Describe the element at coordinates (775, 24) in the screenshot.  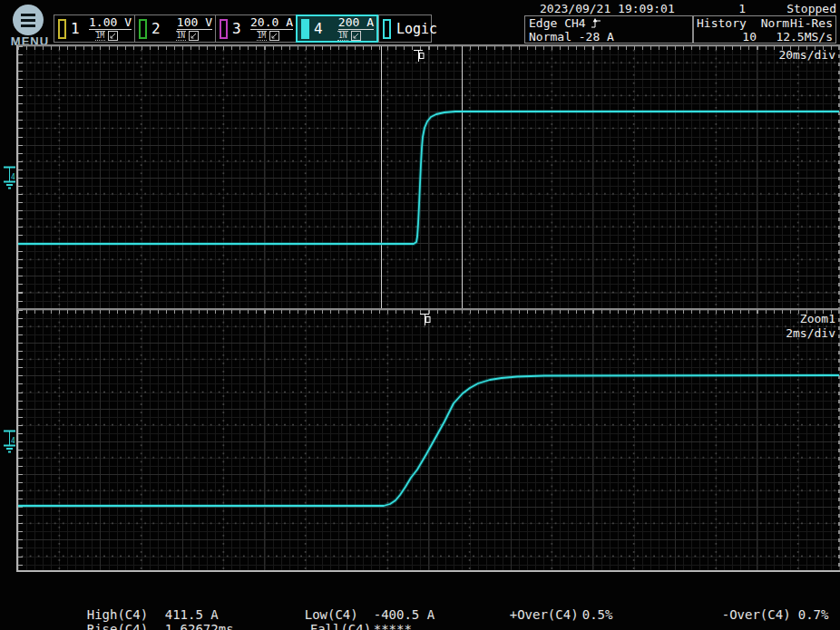
I see `acq-mode: Norm` at that location.